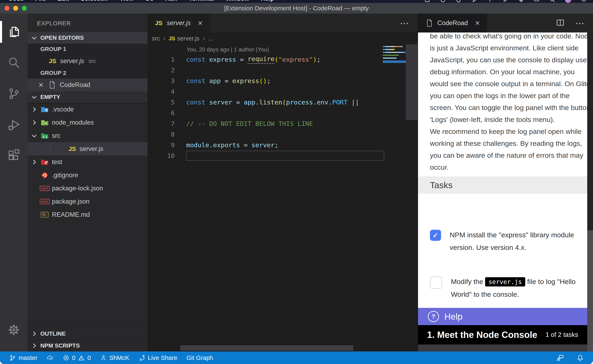  What do you see at coordinates (560, 358) in the screenshot?
I see `feedback-icon` at bounding box center [560, 358].